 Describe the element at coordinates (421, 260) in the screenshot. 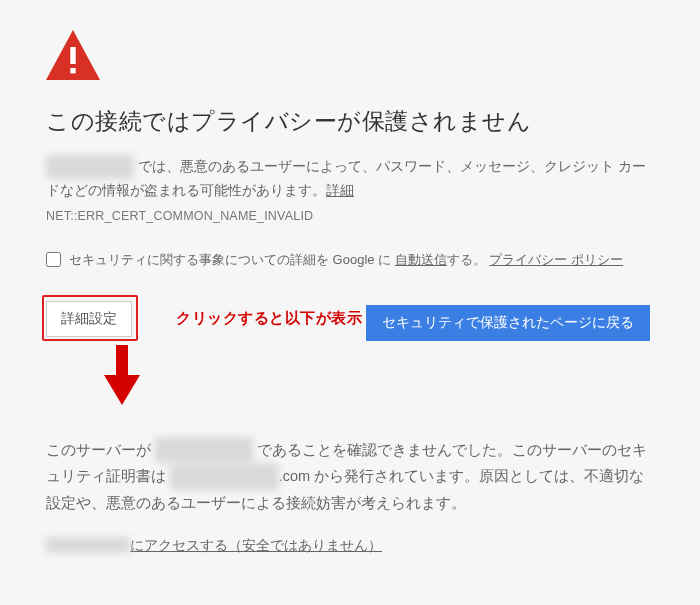

I see `optin-autosend-link: 自動送信` at that location.